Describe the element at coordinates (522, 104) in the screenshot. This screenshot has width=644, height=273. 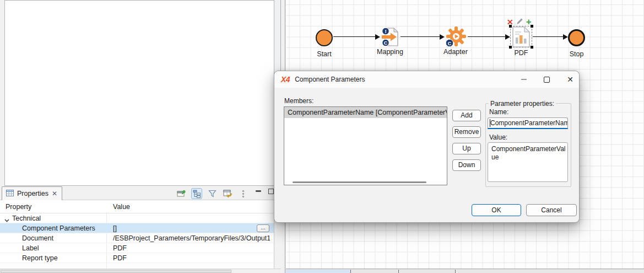
I see `group-label: Parameter properties:` at that location.